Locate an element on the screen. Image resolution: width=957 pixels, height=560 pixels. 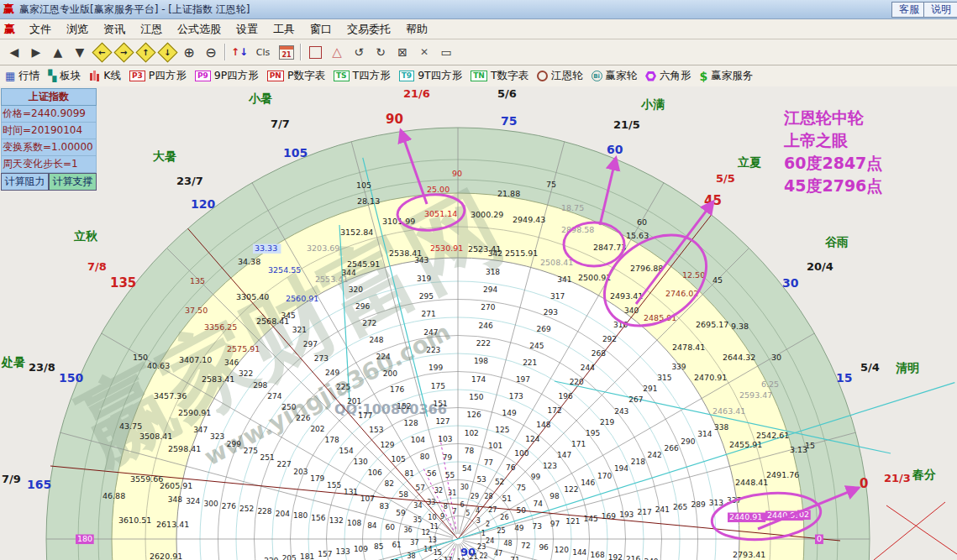
shape-triangle-icon: △ is located at coordinates (337, 52).